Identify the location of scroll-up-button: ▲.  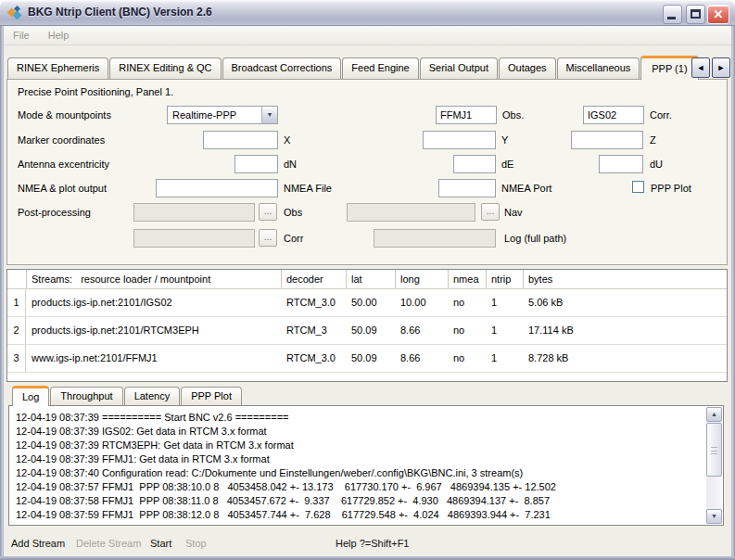
(714, 414).